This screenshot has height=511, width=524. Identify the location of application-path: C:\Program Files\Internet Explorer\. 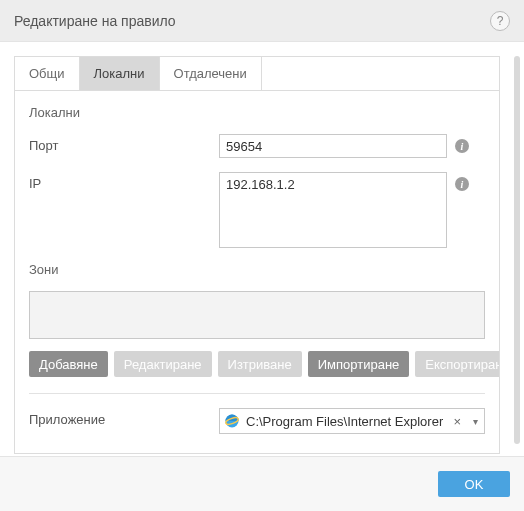
(344, 422).